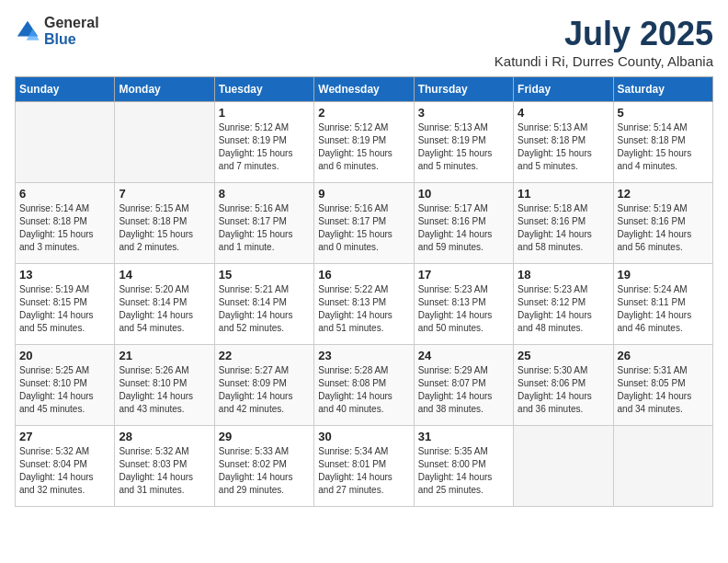  Describe the element at coordinates (165, 385) in the screenshot. I see `calendar-cell: 21Sunrise: 5:26 AMSunset: 8:10 PMDayligh…` at that location.